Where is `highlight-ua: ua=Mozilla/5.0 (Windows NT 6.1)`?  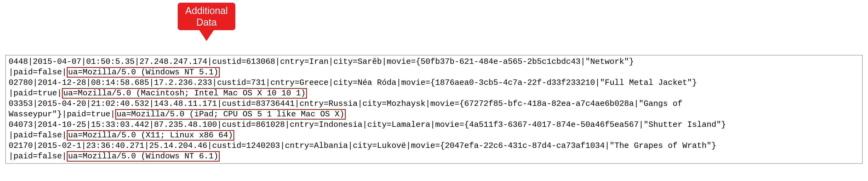 highlight-ua: ua=Mozilla/5.0 (Windows NT 6.1) is located at coordinates (143, 156).